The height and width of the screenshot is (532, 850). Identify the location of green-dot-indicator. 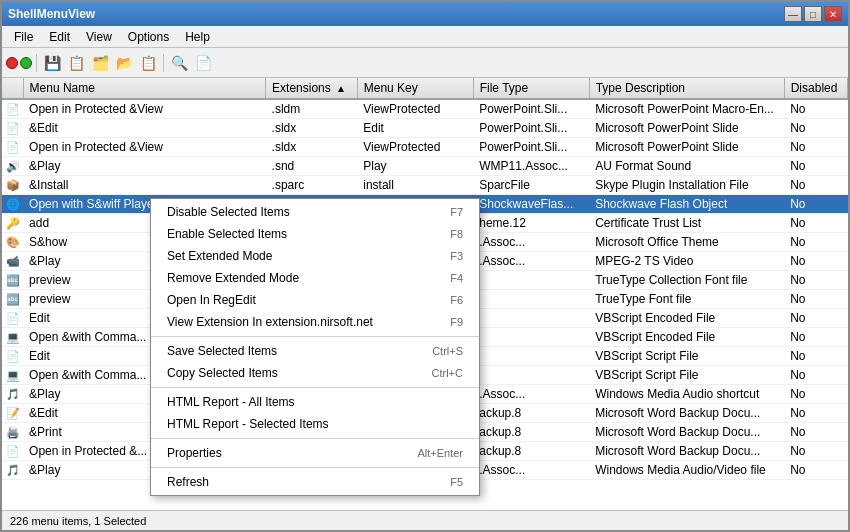
(26, 63).